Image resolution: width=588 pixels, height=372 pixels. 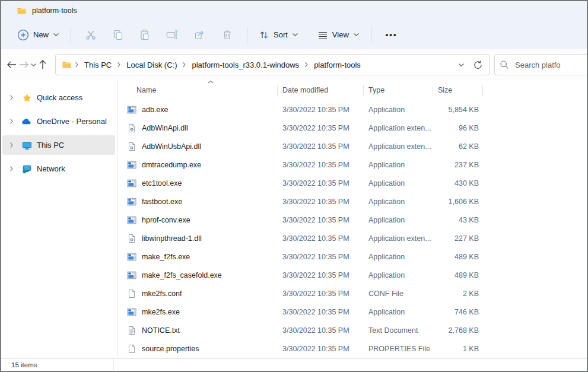 I want to click on table-row: source.properties 3/30/2022 10:35 PM PRO…, so click(x=356, y=349).